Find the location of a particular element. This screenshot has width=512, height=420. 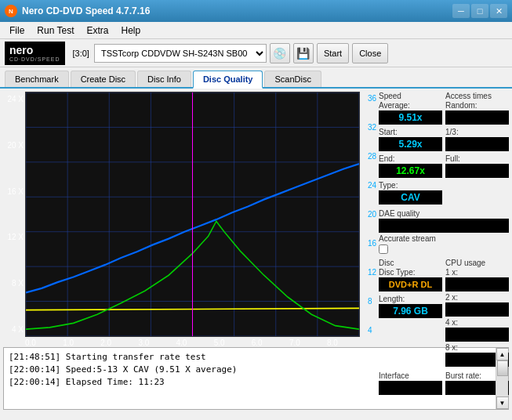

tab-create-disc: Create Disc is located at coordinates (103, 78).